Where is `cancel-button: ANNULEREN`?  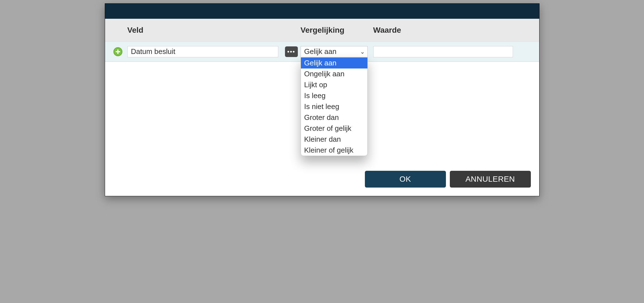
cancel-button: ANNULEREN is located at coordinates (490, 179).